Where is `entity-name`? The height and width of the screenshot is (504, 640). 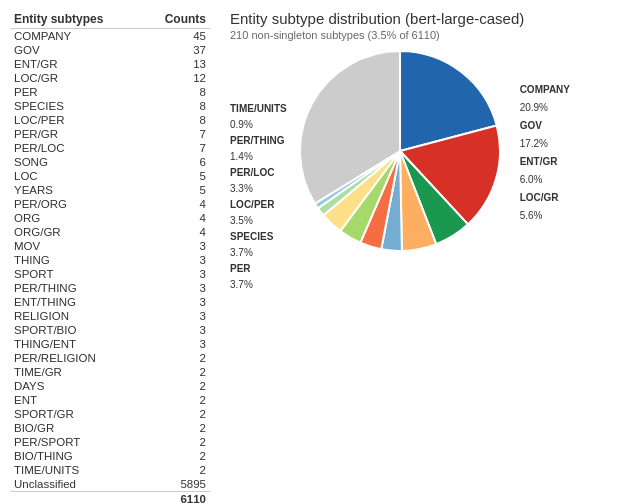 entity-name is located at coordinates (76, 498).